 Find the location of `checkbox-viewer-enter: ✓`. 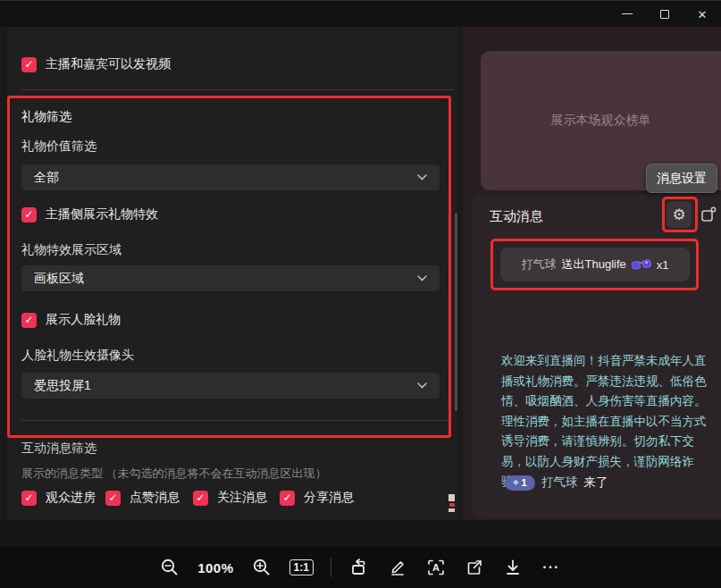

checkbox-viewer-enter: ✓ is located at coordinates (29, 499).